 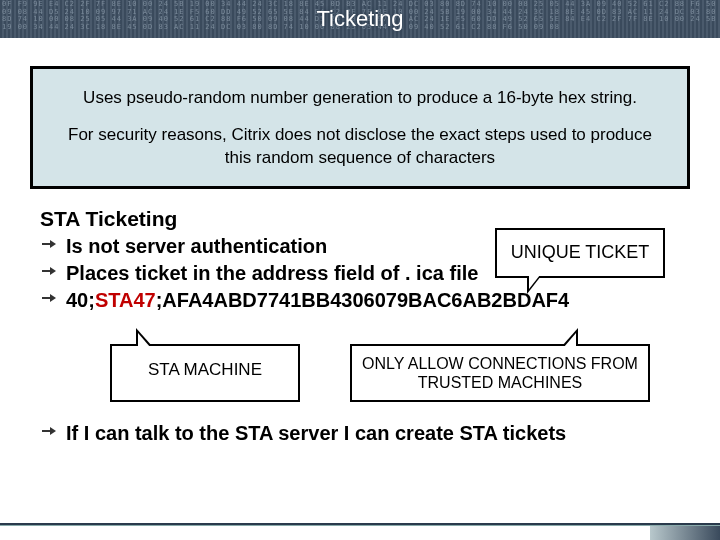 I want to click on section-heading: STA Ticketing, so click(x=360, y=219).